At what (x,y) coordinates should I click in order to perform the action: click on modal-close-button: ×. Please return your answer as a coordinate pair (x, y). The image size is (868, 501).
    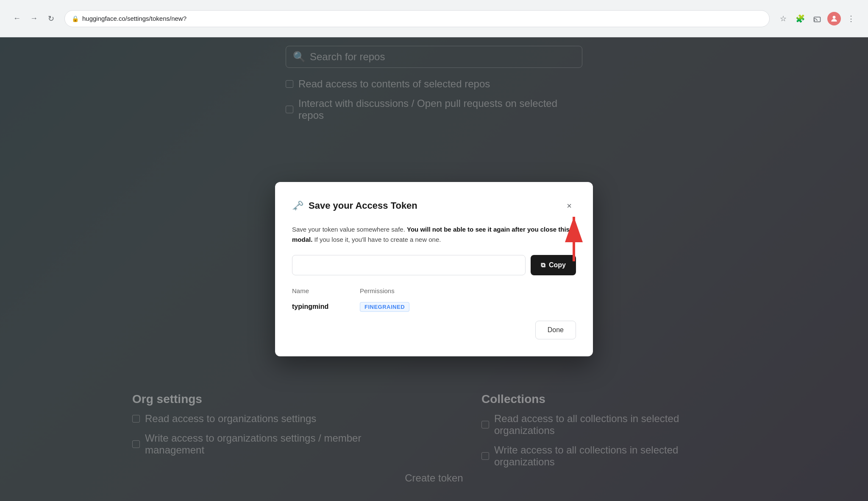
    Looking at the image, I should click on (569, 206).